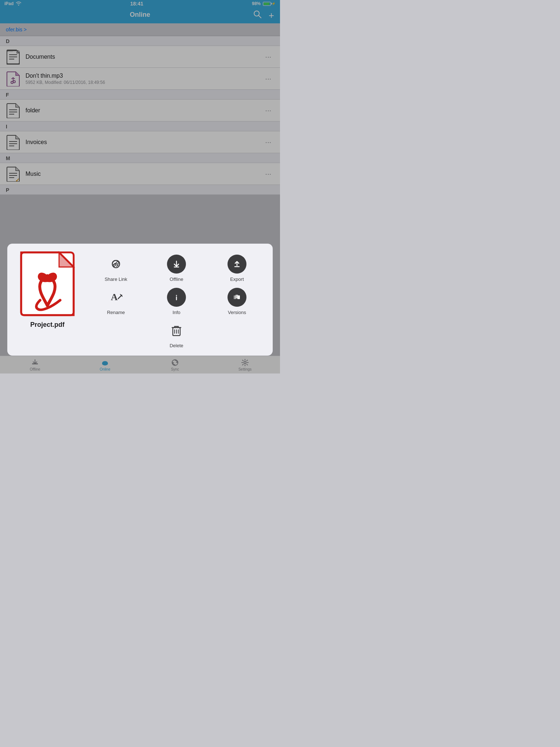 The width and height of the screenshot is (560, 747). I want to click on info-button: Info, so click(176, 301).